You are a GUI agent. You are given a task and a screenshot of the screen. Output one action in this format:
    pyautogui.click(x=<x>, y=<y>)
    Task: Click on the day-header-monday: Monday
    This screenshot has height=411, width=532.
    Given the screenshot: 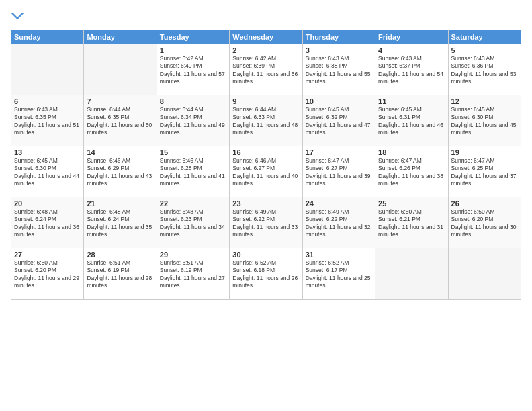 What is the action you would take?
    pyautogui.click(x=120, y=38)
    